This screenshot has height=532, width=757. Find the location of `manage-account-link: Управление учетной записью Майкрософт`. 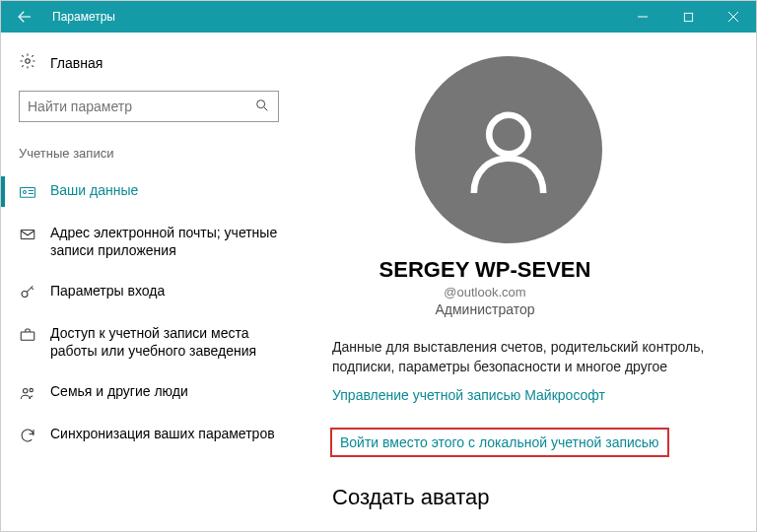

manage-account-link: Управление учетной записью Майкрософт is located at coordinates (469, 395).